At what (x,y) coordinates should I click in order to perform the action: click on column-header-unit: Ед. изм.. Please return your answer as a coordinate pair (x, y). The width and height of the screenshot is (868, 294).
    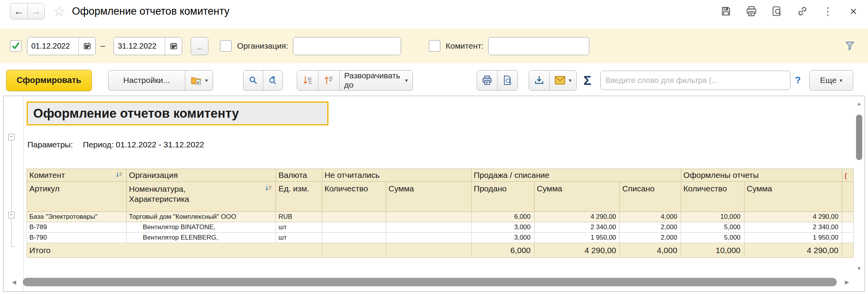
    Looking at the image, I should click on (299, 197).